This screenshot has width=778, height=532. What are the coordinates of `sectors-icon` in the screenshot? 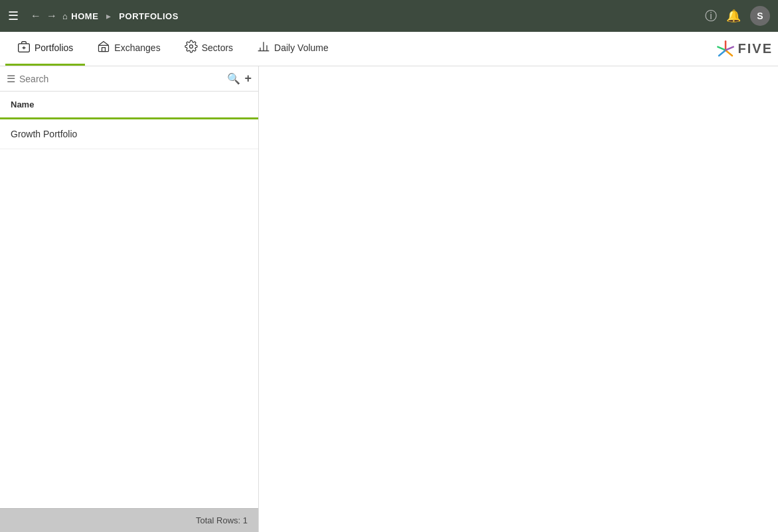 It's located at (191, 48).